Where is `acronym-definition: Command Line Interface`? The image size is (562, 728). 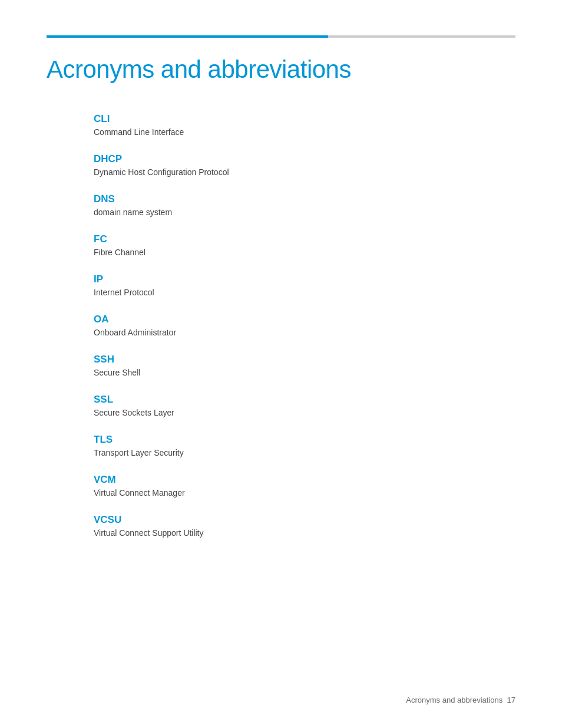
acronym-definition: Command Line Interface is located at coordinates (305, 132).